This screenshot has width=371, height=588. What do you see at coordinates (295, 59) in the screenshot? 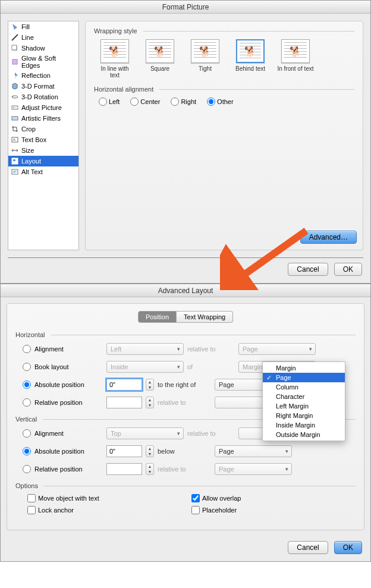
I see `wrap-front: 🐕In front of text` at bounding box center [295, 59].